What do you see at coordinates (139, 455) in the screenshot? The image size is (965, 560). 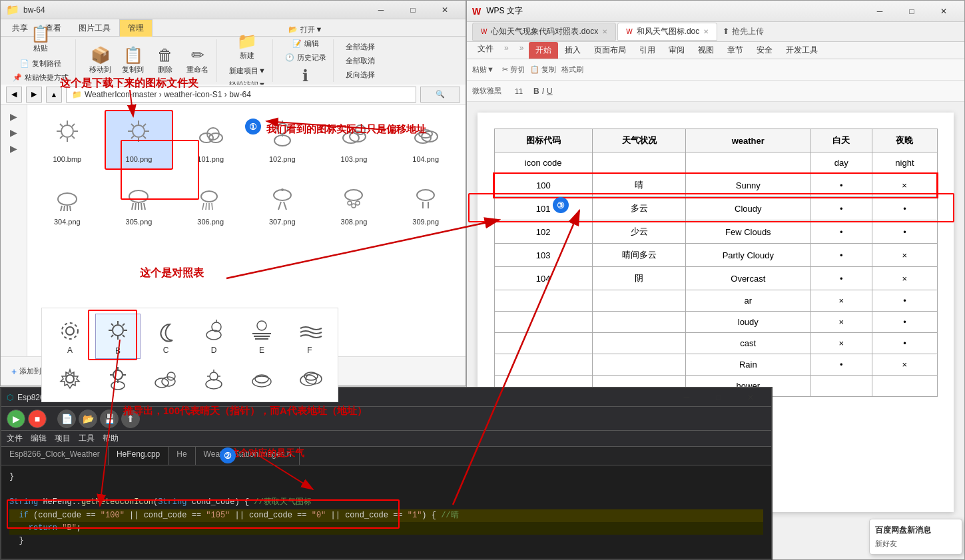 I see `arduino-ftab-hefeng: HeFeng.cpp` at bounding box center [139, 455].